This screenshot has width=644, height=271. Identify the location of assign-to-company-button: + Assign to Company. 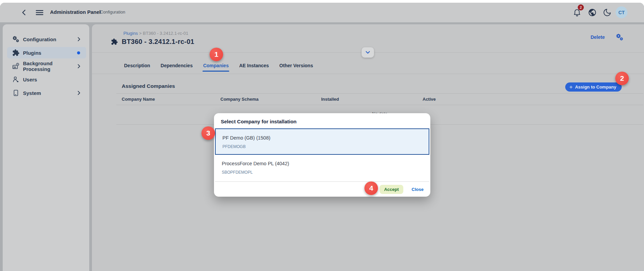
(594, 87).